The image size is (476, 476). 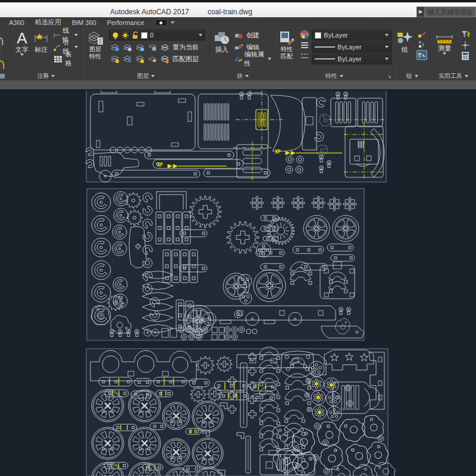 What do you see at coordinates (173, 35) in the screenshot?
I see `current-layer-name: 0` at bounding box center [173, 35].